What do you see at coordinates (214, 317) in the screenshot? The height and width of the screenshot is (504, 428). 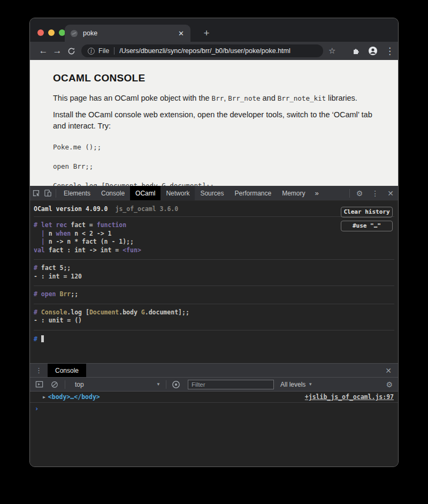 I see `ocaml-history-entry: # Console.log [Document.body G.document]…` at bounding box center [214, 317].